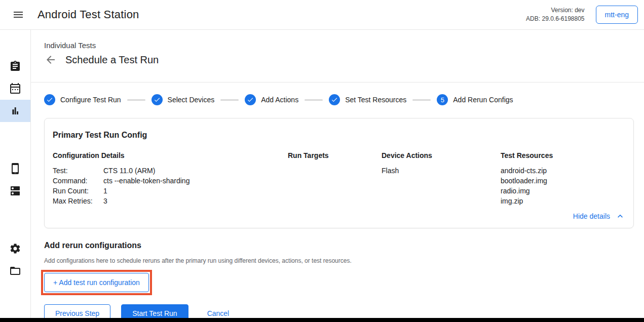 This screenshot has height=322, width=644. Describe the element at coordinates (170, 171) in the screenshot. I see `config-row-test: Test: CTS 11.0 (ARM)` at that location.